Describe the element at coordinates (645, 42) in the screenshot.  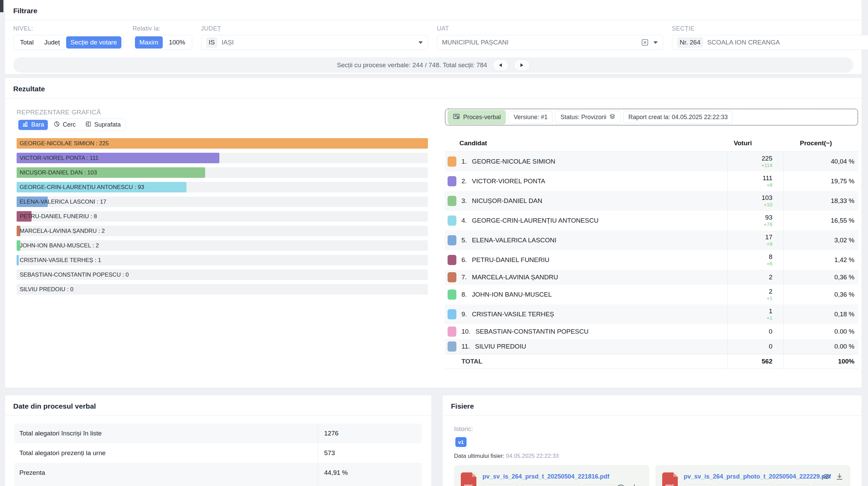
I see `clear-icon` at that location.